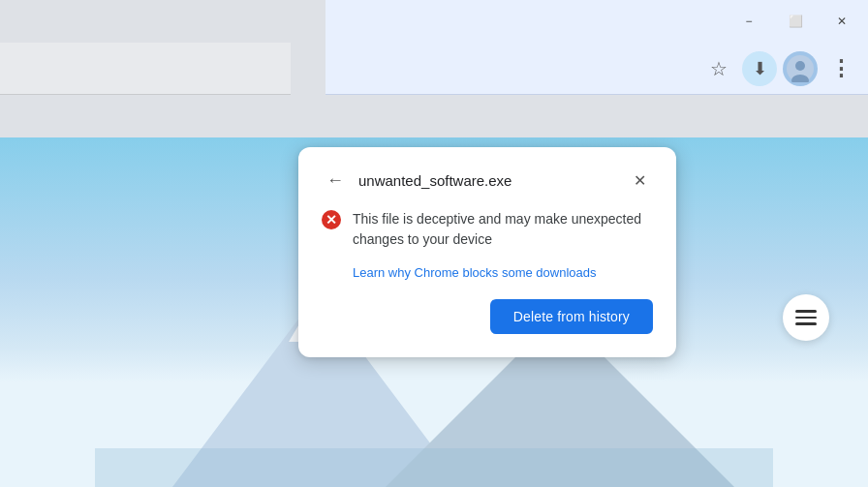 This screenshot has height=487, width=868. I want to click on back-icon: ←, so click(335, 180).